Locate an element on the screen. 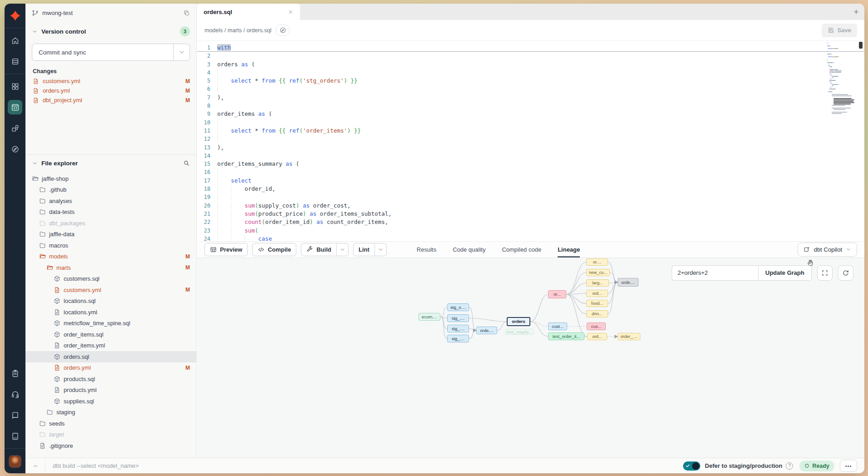 This screenshot has height=476, width=868. close-icon is located at coordinates (291, 12).